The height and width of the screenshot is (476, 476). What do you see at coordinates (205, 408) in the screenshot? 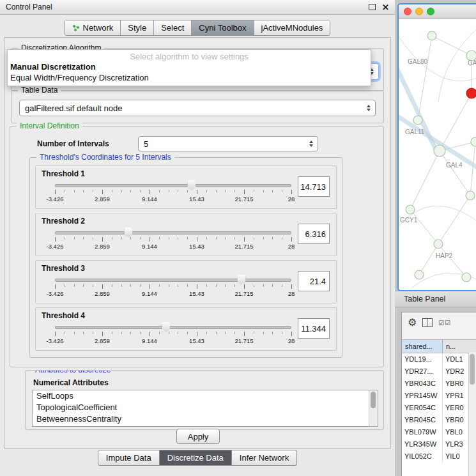
I see `list-item: TopologicalCoefficient` at bounding box center [205, 408].